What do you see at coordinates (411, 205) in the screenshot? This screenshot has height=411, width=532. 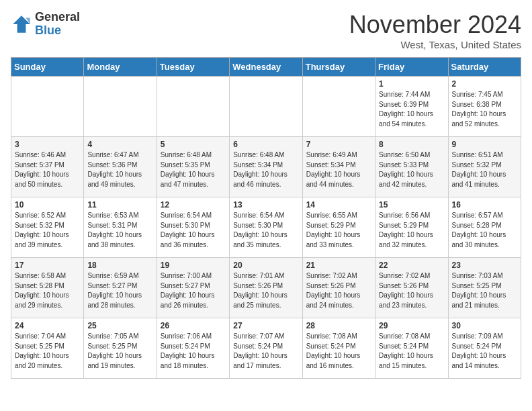 I see `day-number: 15` at bounding box center [411, 205].